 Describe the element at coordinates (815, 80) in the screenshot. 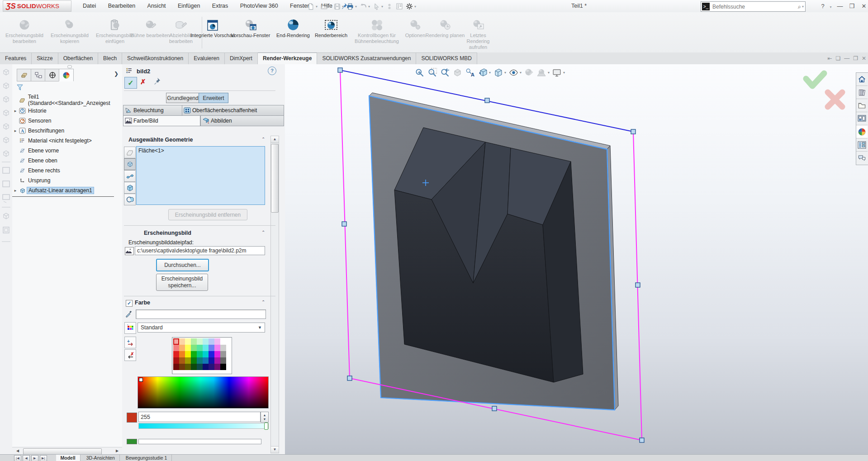

I see `confirm-ok-icon` at that location.